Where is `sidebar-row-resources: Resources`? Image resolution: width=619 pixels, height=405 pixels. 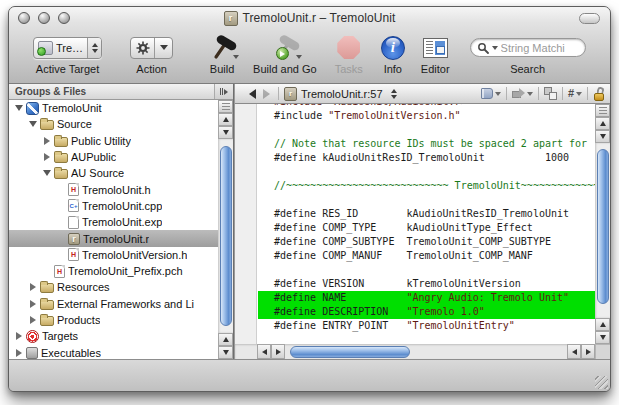
sidebar-row-resources: Resources is located at coordinates (114, 287).